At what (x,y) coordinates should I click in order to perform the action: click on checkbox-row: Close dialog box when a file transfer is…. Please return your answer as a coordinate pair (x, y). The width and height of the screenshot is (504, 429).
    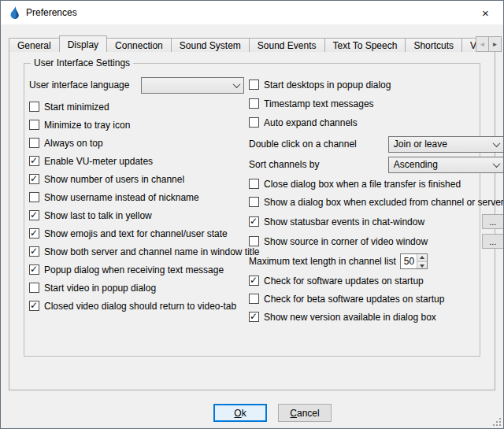
    Looking at the image, I should click on (376, 184).